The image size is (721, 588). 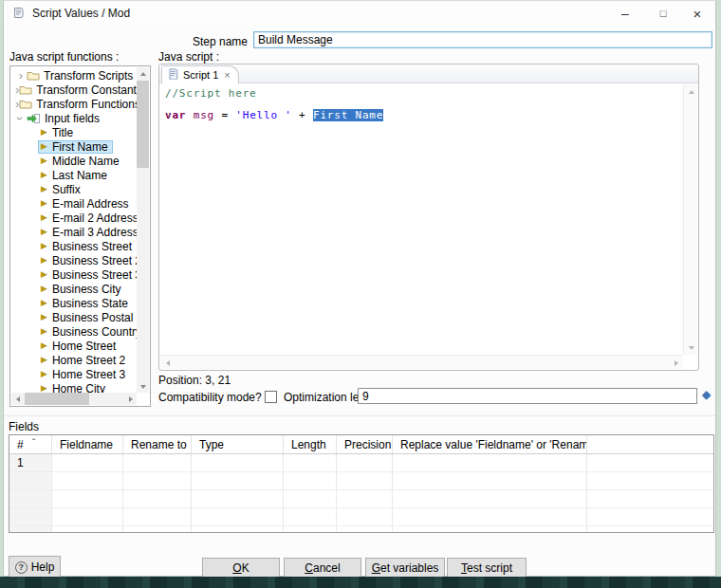 I want to click on tab-script-1: Script 1 ×, so click(x=200, y=74).